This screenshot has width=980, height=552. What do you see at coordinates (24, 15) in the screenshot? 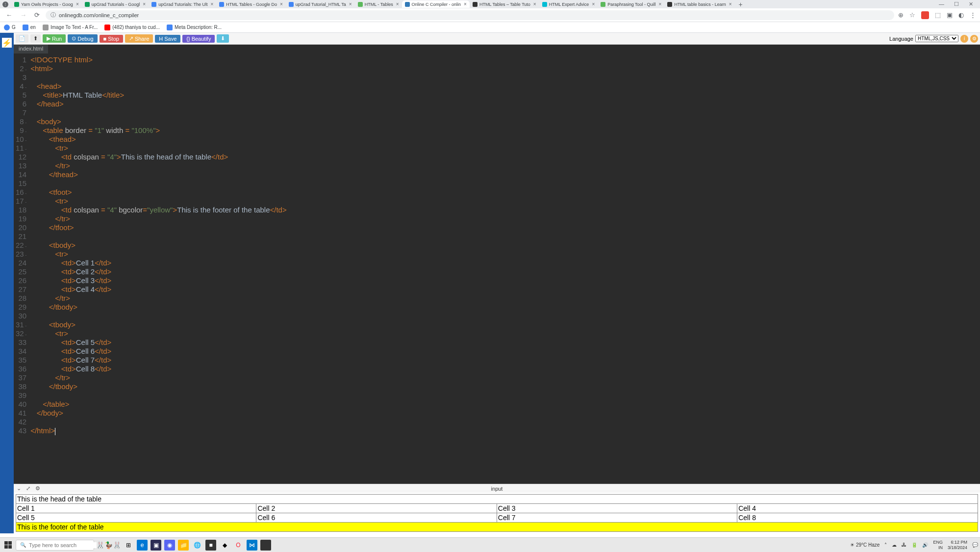
I see `forward-button: →` at bounding box center [24, 15].